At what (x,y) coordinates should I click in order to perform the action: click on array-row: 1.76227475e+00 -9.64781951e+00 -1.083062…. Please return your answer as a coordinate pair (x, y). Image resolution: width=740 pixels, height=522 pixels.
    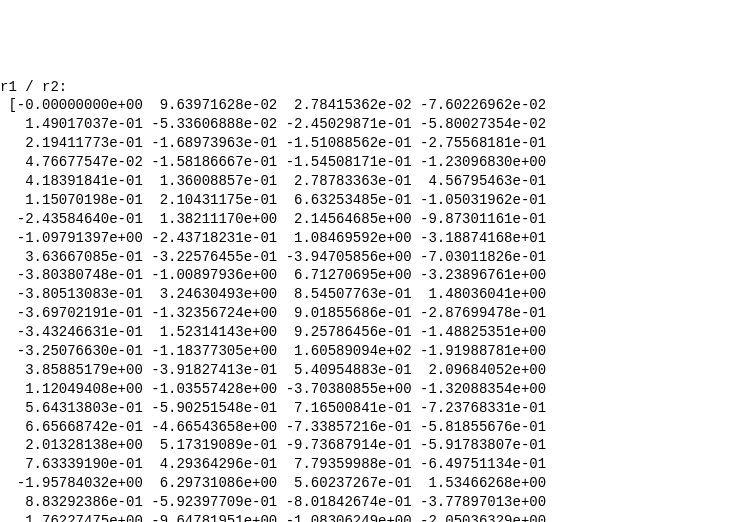
    Looking at the image, I should click on (370, 517).